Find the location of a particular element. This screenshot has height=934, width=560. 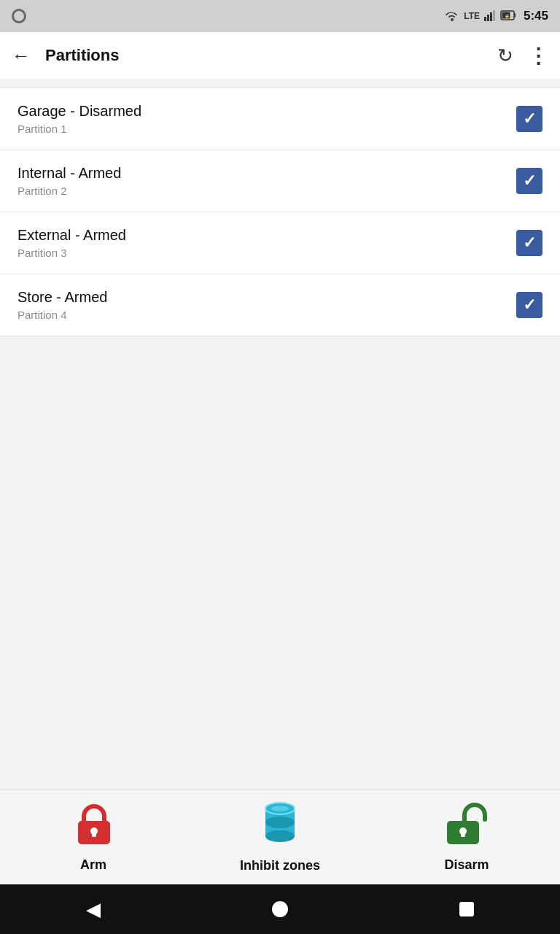

partition-info-2: Internal - Armed Partition 2 is located at coordinates (69, 181).